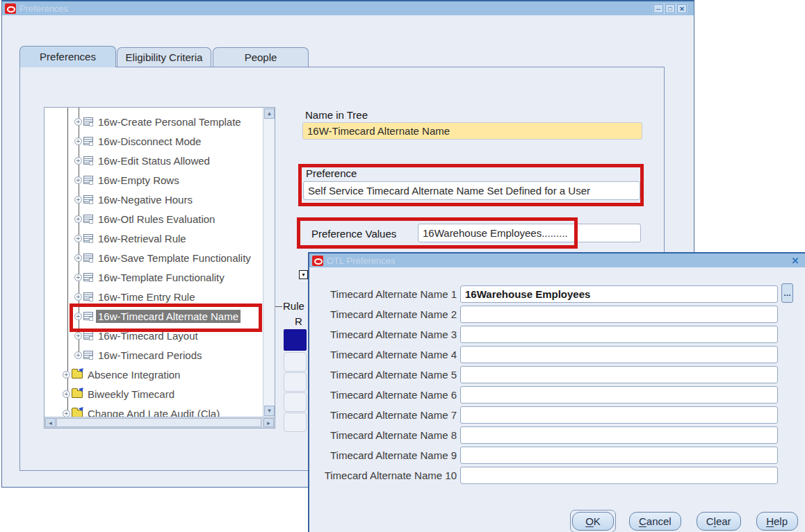  I want to click on cancel-button: Cancel, so click(655, 521).